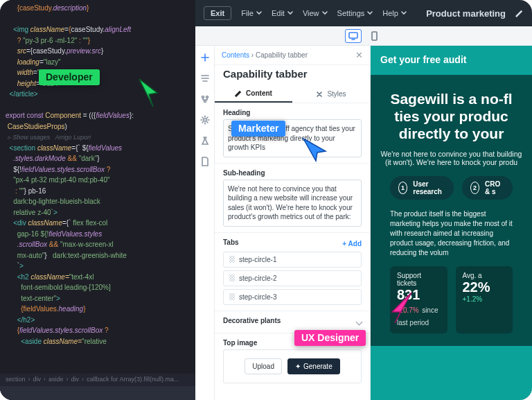 The height and width of the screenshot is (400, 532). I want to click on tab-content: Content, so click(254, 94).